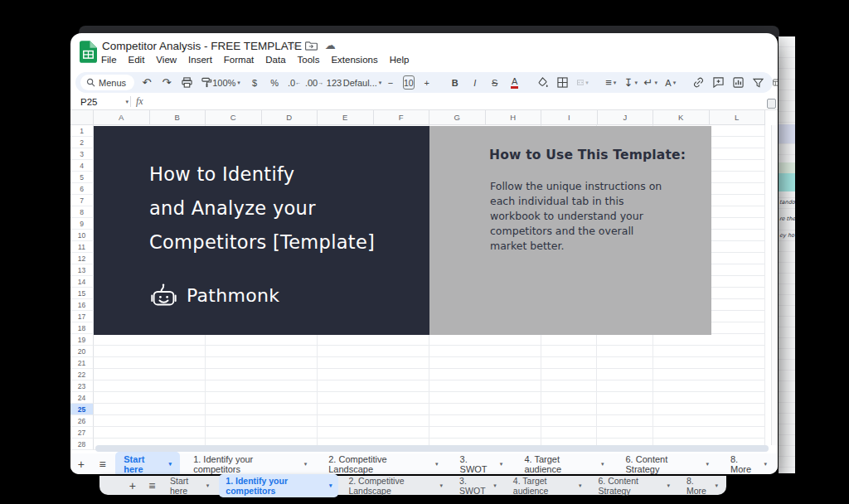  I want to click on row-header-9: 9, so click(82, 224).